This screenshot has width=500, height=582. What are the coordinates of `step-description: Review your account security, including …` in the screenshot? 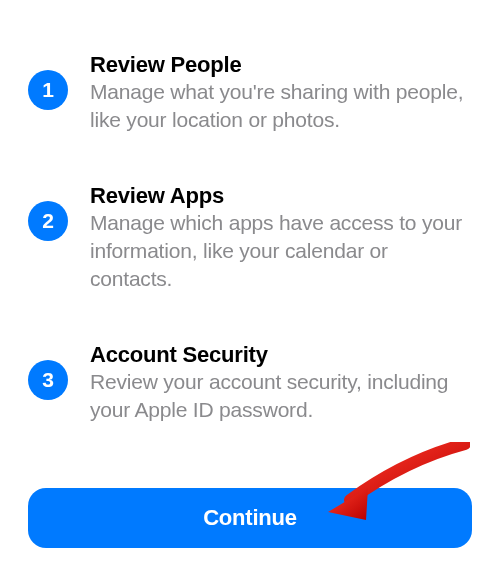 It's located at (281, 396).